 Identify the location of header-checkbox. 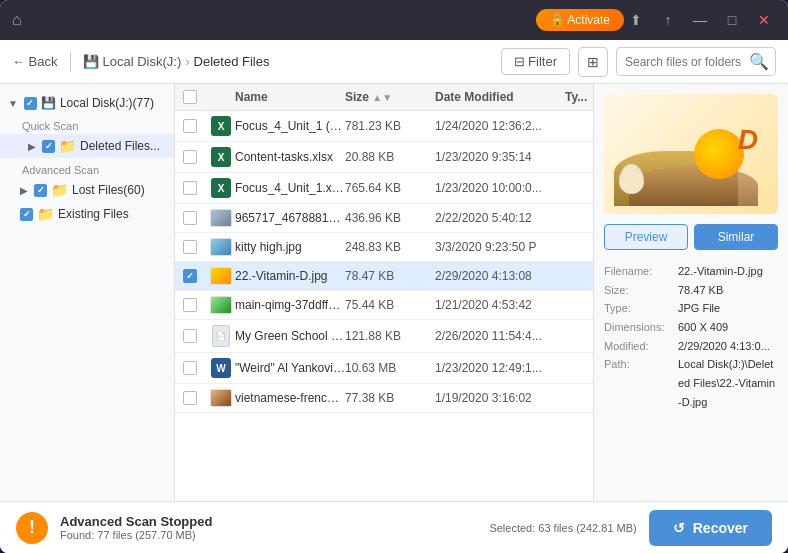
(190, 97).